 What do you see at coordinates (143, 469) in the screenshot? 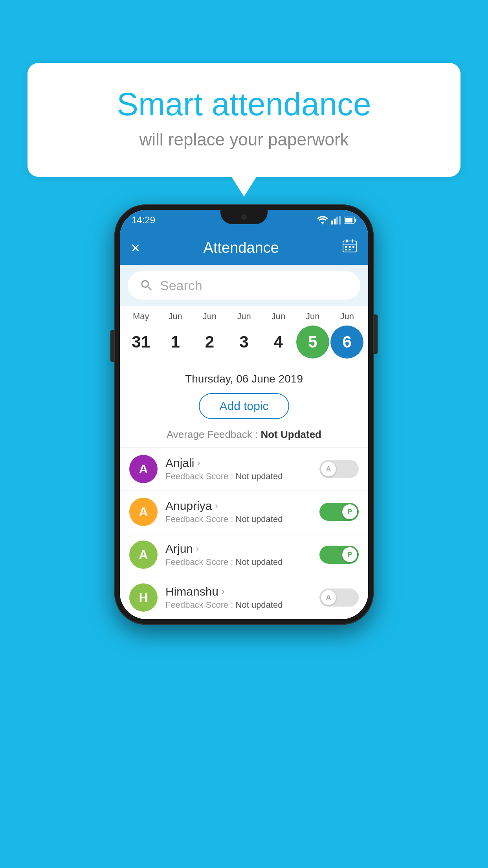
I see `avatar-anjali: A` at bounding box center [143, 469].